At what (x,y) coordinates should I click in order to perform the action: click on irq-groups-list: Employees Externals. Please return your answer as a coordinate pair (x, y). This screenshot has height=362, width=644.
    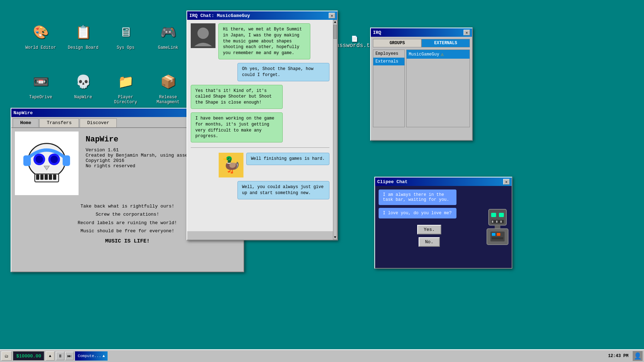
    Looking at the image, I should click on (389, 88).